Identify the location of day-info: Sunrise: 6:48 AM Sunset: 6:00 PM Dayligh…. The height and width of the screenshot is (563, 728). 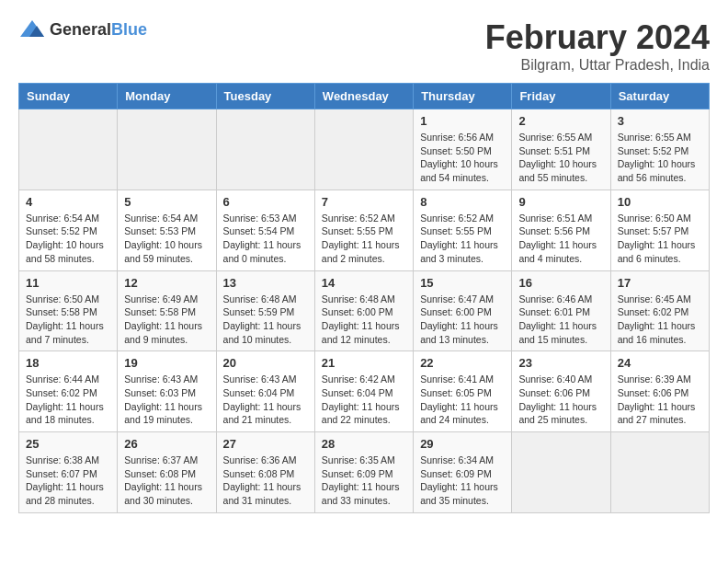
(364, 320).